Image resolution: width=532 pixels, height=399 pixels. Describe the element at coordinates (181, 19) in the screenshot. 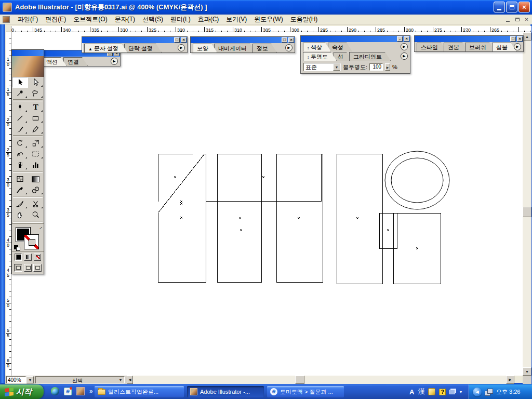

I see `menu-item-5: 필터(L)` at that location.